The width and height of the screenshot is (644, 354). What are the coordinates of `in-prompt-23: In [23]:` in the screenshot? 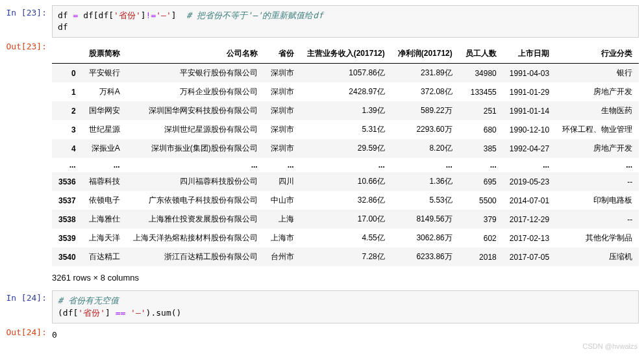 It's located at (29, 21).